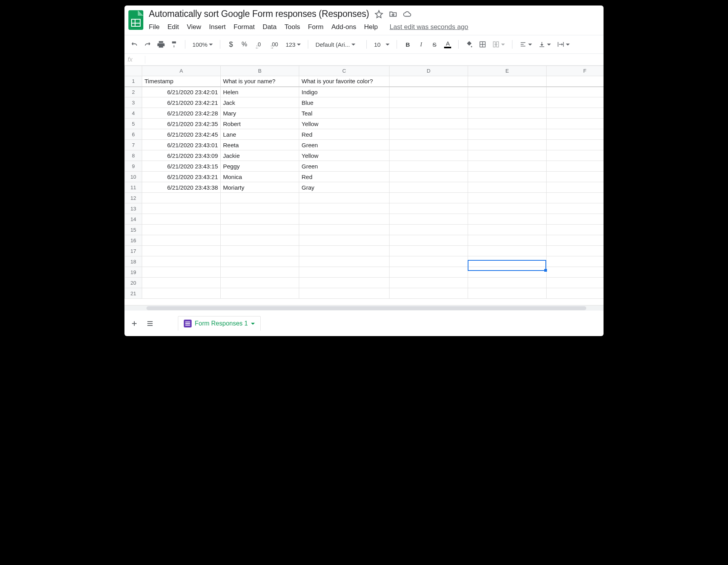 The height and width of the screenshot is (565, 728). Describe the element at coordinates (134, 294) in the screenshot. I see `row-header: 21` at that location.